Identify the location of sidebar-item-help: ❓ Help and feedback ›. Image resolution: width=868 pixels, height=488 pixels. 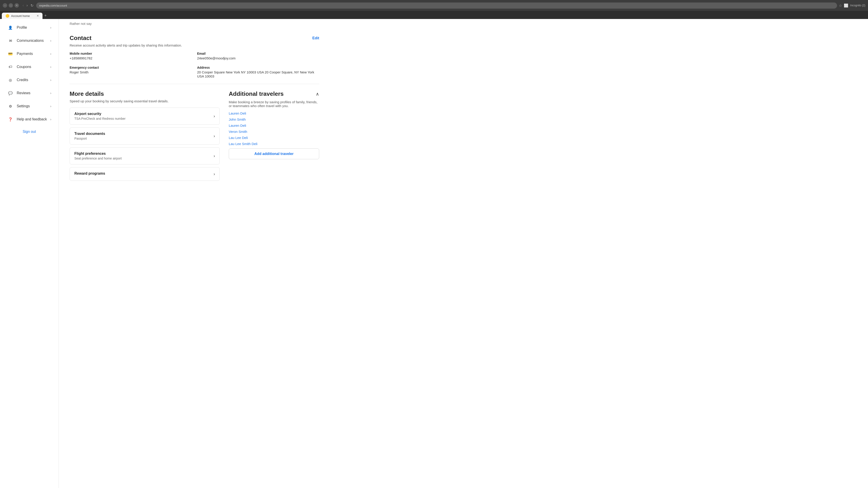
(29, 119).